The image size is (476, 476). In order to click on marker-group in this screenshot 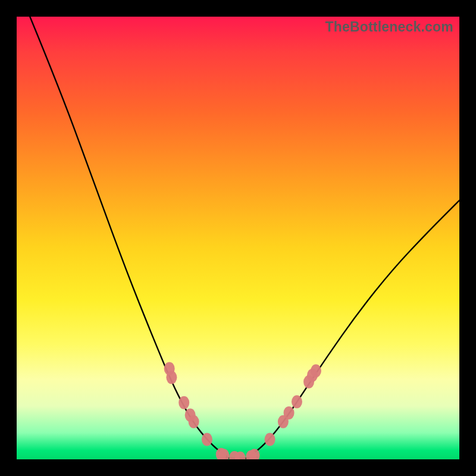, I will do `click(243, 411)`.